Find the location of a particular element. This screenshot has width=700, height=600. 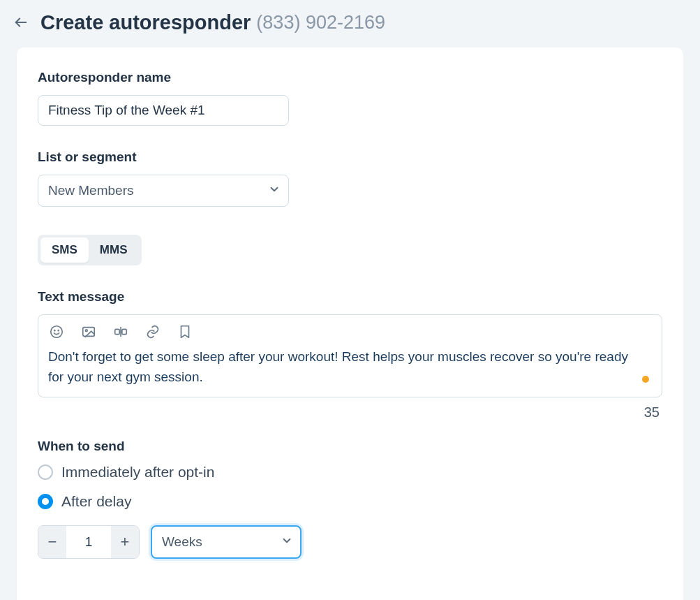

status-dot is located at coordinates (646, 379).